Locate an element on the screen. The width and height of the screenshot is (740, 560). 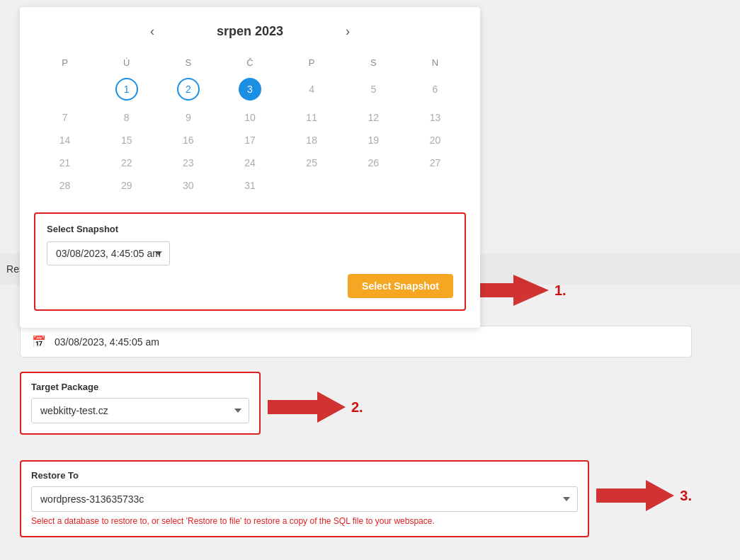
calendar-day-14: 14 is located at coordinates (65, 140).